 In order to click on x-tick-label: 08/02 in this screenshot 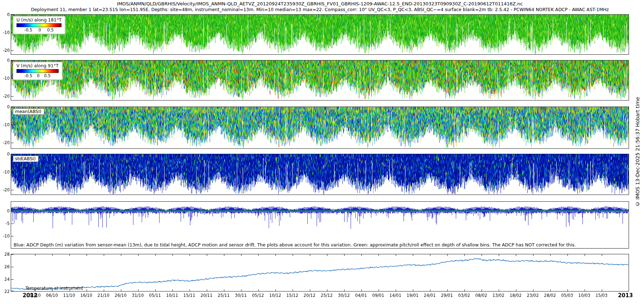, I will do `click(482, 295)`.